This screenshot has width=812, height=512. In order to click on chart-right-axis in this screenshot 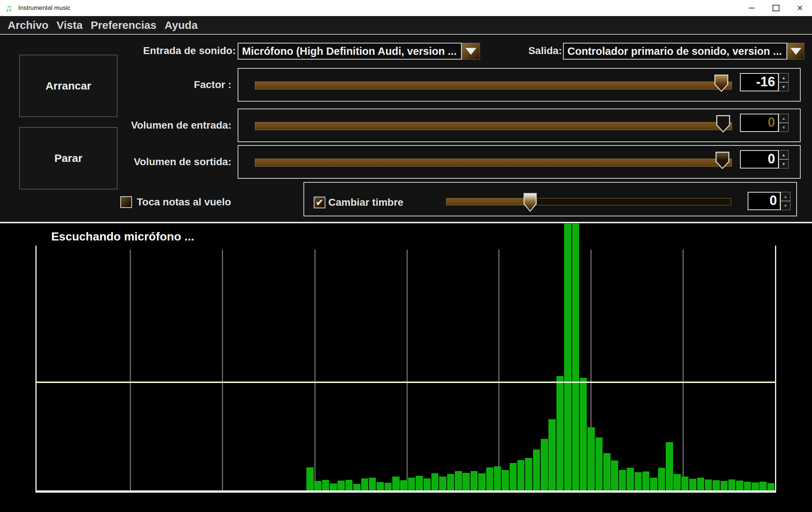, I will do `click(776, 369)`.